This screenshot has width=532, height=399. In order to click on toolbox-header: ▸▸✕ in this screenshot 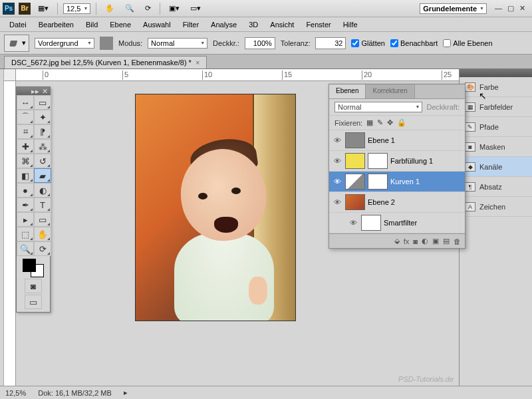, I will do `click(33, 91)`.